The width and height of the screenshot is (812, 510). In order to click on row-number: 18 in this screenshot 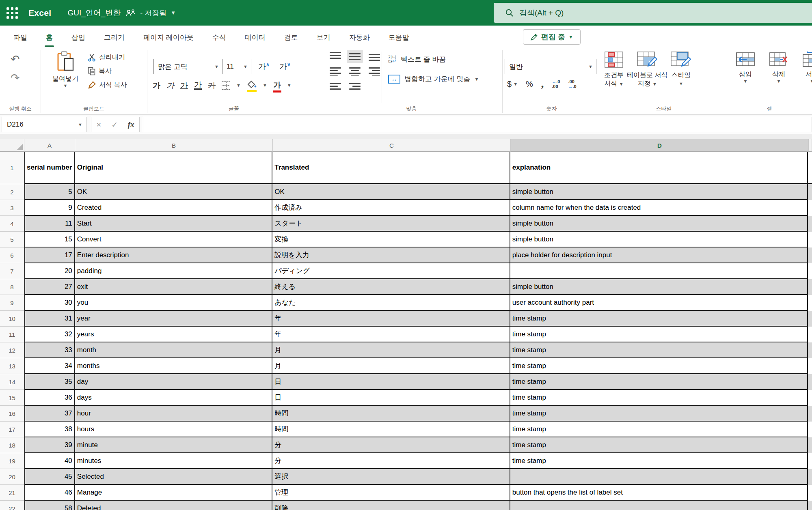, I will do `click(12, 445)`.